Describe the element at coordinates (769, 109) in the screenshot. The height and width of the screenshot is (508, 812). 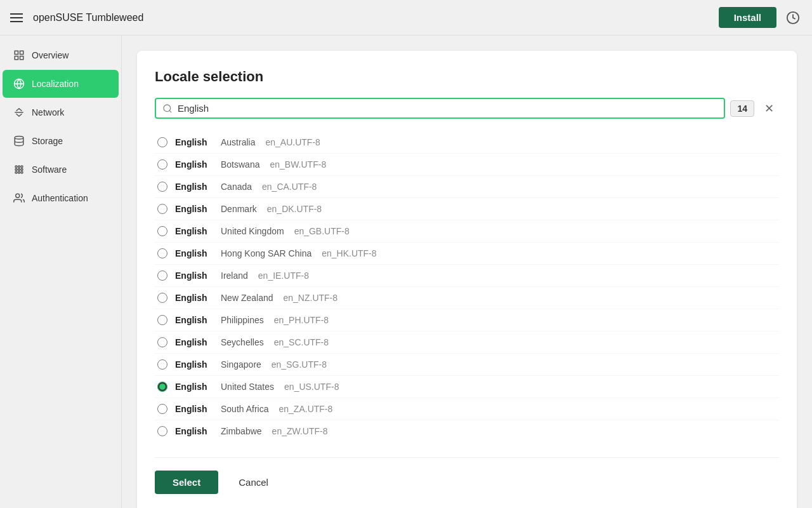
I see `clear-search-button: ✕` at that location.